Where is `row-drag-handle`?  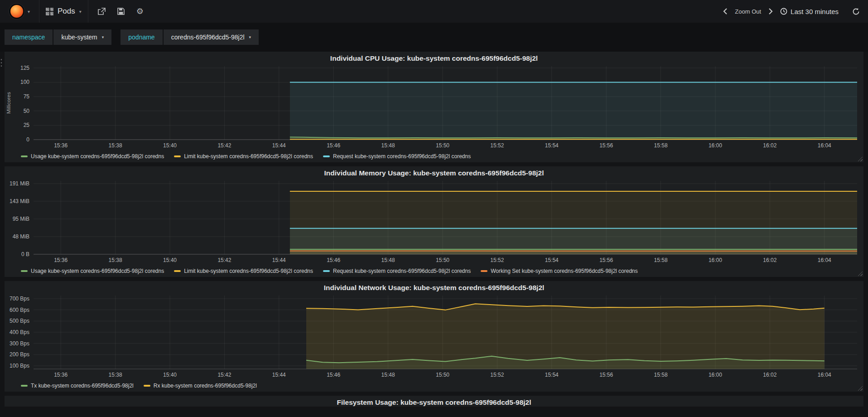 row-drag-handle is located at coordinates (1, 63).